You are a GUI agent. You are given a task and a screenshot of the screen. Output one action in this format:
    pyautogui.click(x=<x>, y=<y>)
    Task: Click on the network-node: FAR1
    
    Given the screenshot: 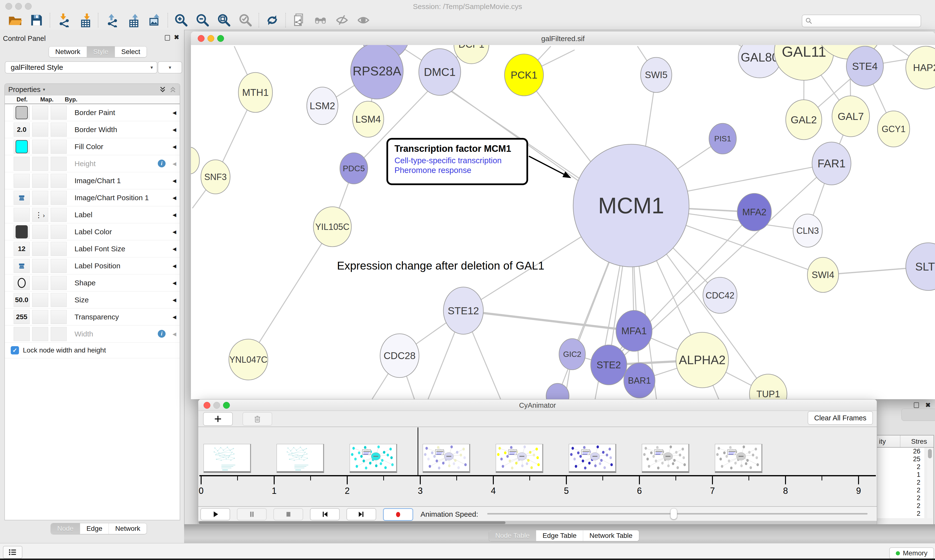 What is the action you would take?
    pyautogui.click(x=832, y=163)
    